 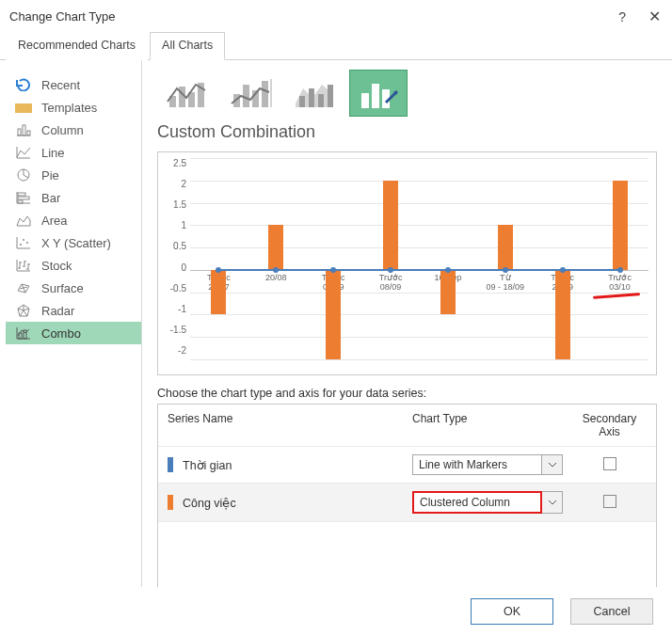 What do you see at coordinates (488, 465) in the screenshot?
I see `chart-type-select: Line with Markers` at bounding box center [488, 465].